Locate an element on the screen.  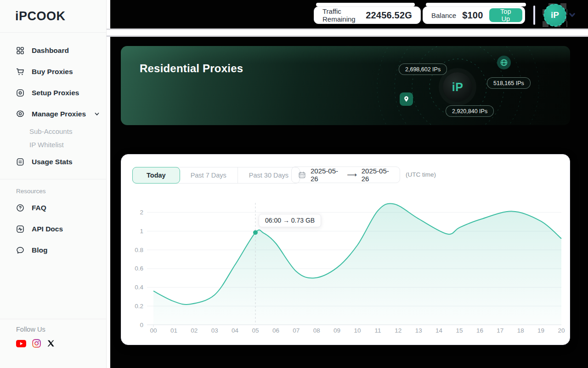
svg-text: 08 is located at coordinates (317, 330).